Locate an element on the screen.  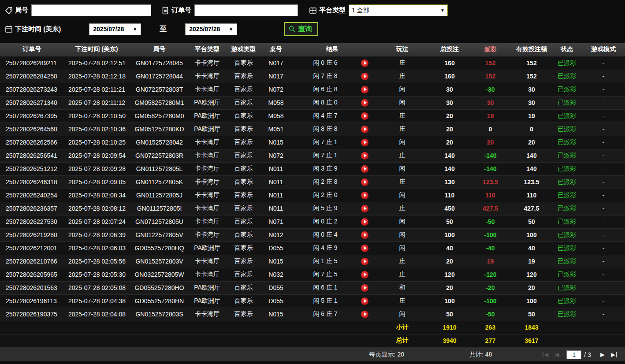
cell-round-no: GN0112572805L is located at coordinates (160, 169).